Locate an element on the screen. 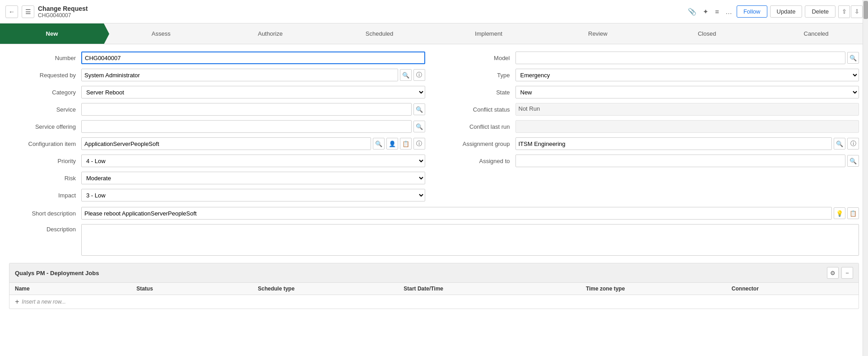 This screenshot has width=868, height=356. state-label: State is located at coordinates (479, 92).